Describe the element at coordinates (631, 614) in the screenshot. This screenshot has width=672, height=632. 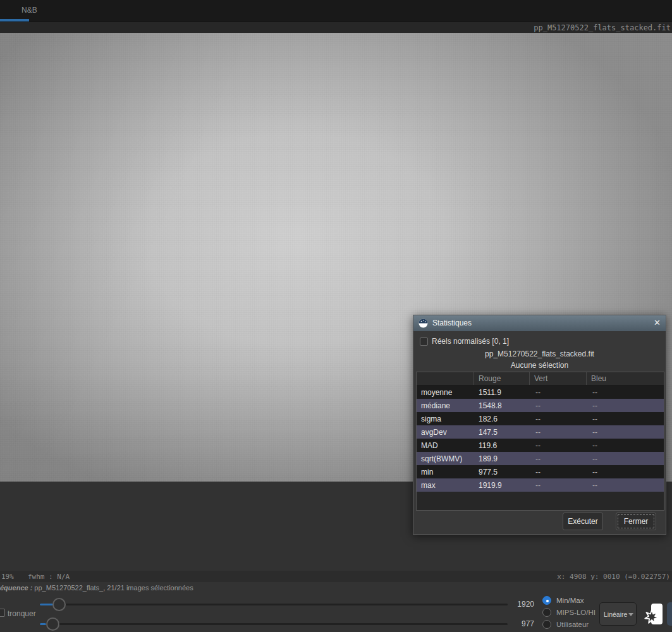
I see `chevron-down-icon` at that location.